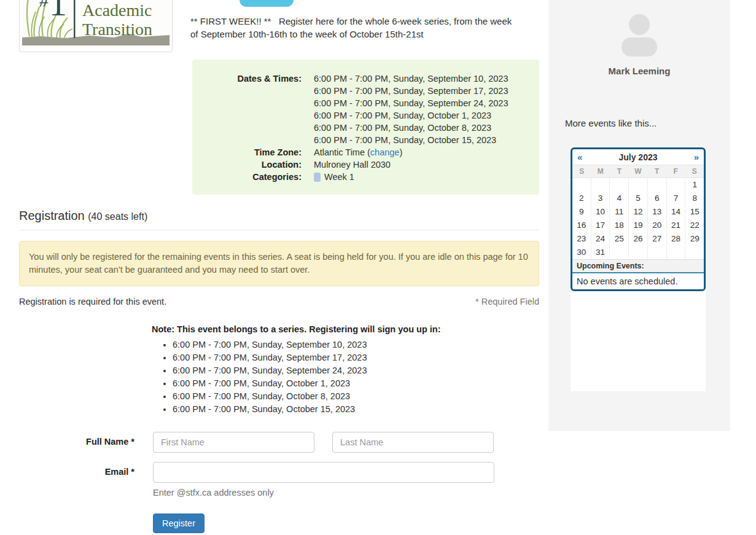  I want to click on calendar-grid: 1234567891011121314151617181920212223242…, so click(638, 219).